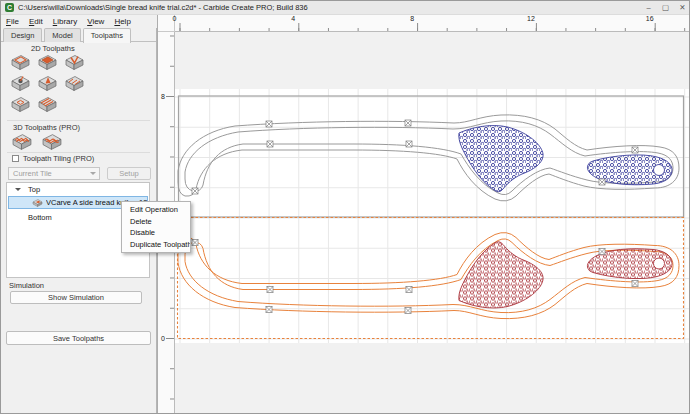 The image size is (690, 414). Describe the element at coordinates (48, 62) in the screenshot. I see `pocket-toolpath-icon` at that location.